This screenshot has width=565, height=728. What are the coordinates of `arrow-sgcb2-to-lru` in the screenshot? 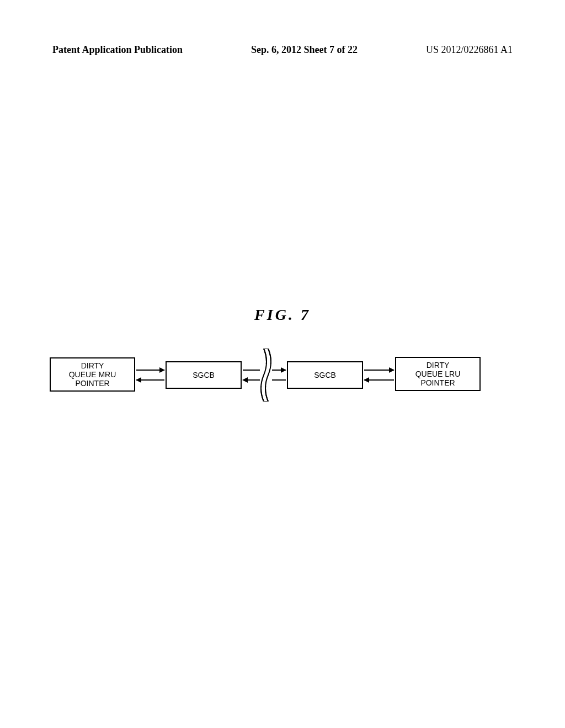 It's located at (379, 370).